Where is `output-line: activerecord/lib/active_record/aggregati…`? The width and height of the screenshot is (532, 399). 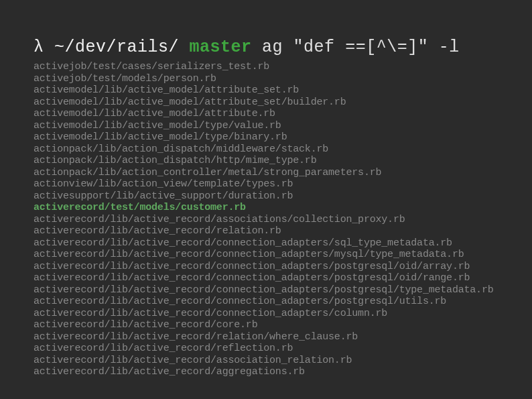
output-line: activerecord/lib/active_record/aggregati… is located at coordinates (266, 372).